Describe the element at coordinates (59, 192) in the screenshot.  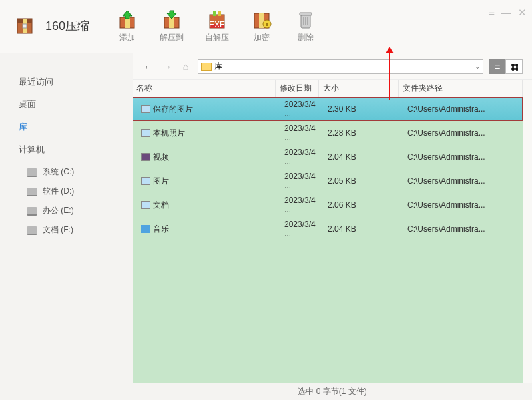
I see `drive-label: 软件 (D:)` at that location.